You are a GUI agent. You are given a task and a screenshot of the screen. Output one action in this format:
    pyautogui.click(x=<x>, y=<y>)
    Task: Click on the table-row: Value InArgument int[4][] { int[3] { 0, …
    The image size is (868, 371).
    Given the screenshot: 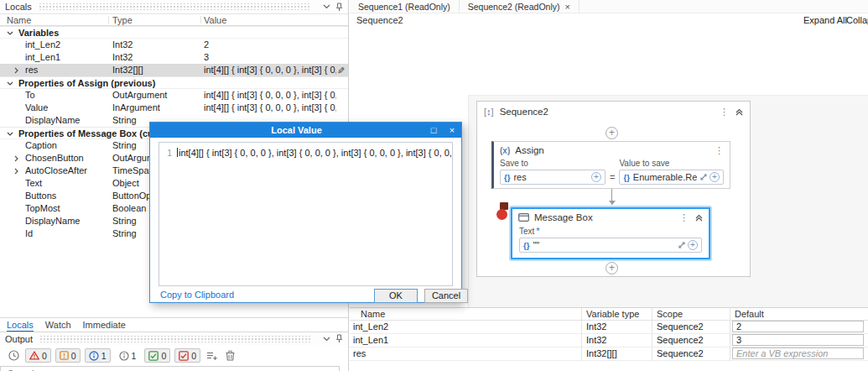 What is the action you would take?
    pyautogui.click(x=174, y=107)
    